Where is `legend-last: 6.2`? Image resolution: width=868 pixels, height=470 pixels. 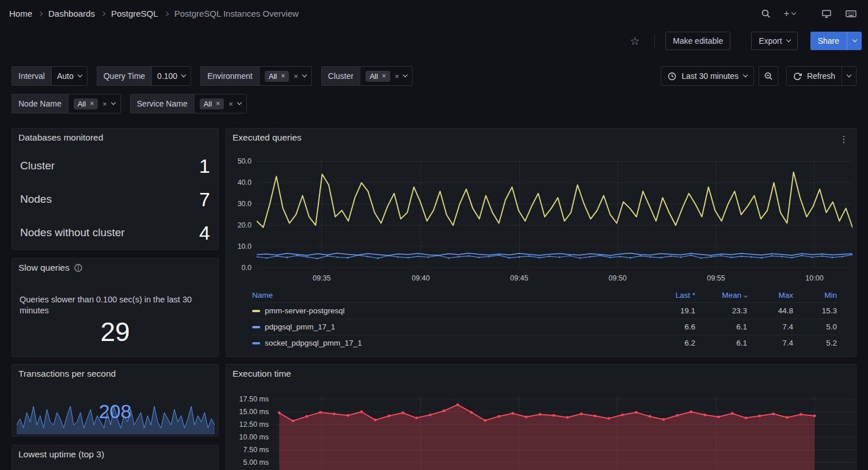 legend-last: 6.2 is located at coordinates (669, 343).